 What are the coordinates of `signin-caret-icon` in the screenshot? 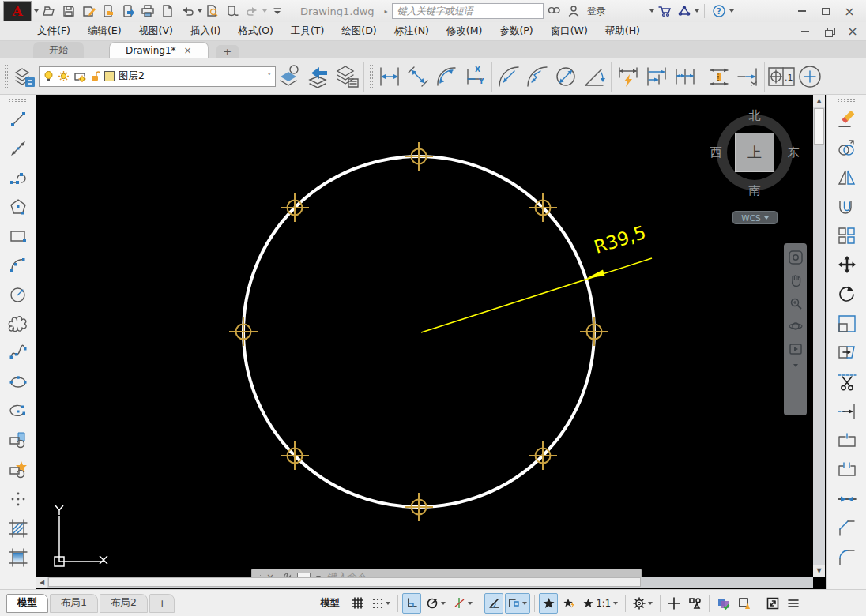 It's located at (652, 11).